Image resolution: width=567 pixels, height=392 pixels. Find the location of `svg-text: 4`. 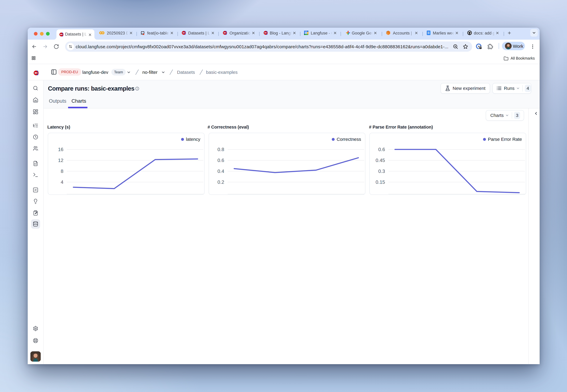

svg-text: 4 is located at coordinates (62, 182).